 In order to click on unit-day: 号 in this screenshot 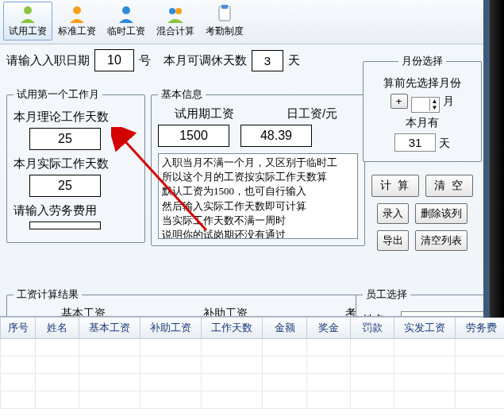, I will do `click(144, 60)`.